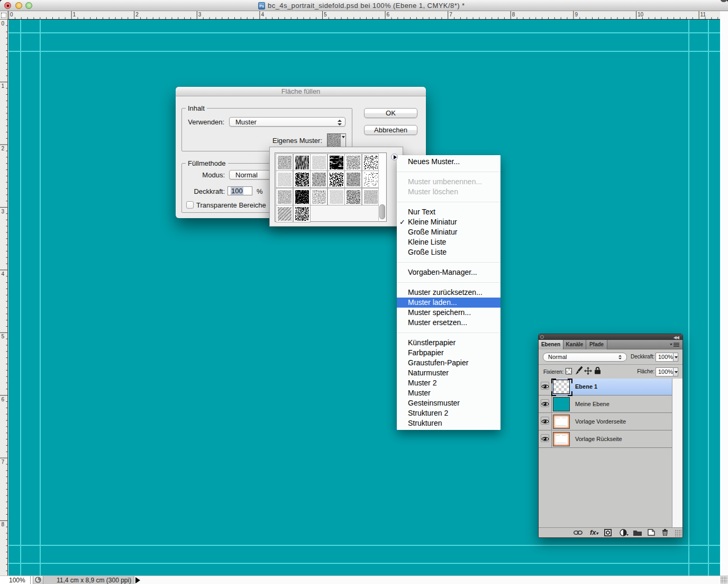  Describe the element at coordinates (641, 15) in the screenshot. I see `svg-text: 10` at that location.